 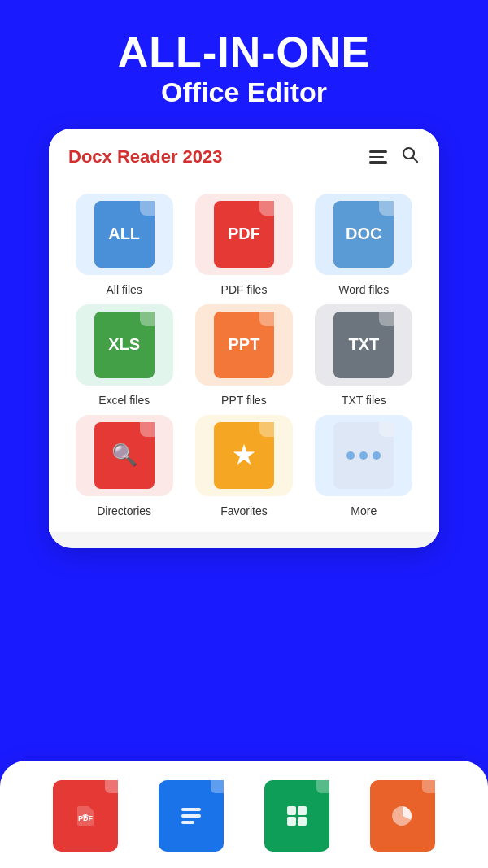 I want to click on grid-item-ppt: PPT PPT files, so click(x=244, y=355).